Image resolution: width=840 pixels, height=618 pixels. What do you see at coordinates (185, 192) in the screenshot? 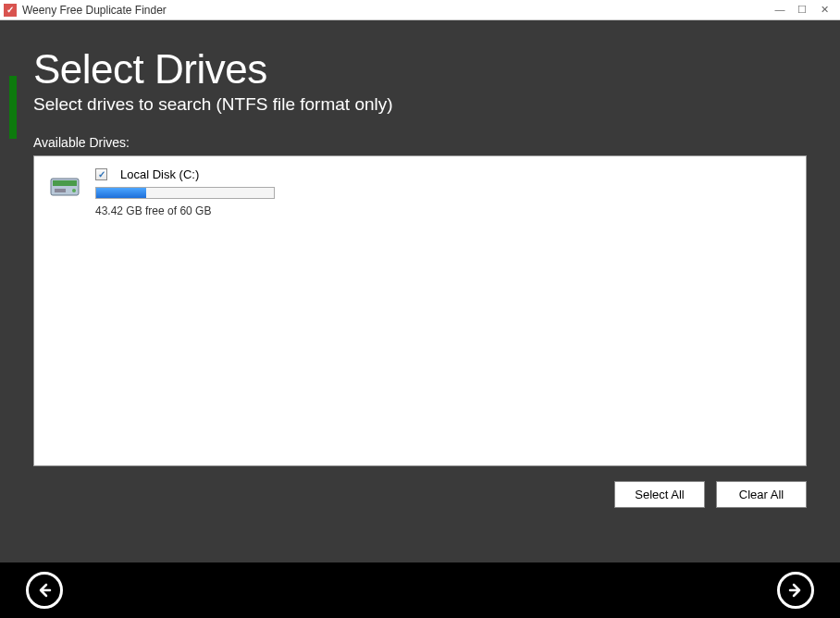
I see `drive-usage-bar` at bounding box center [185, 192].